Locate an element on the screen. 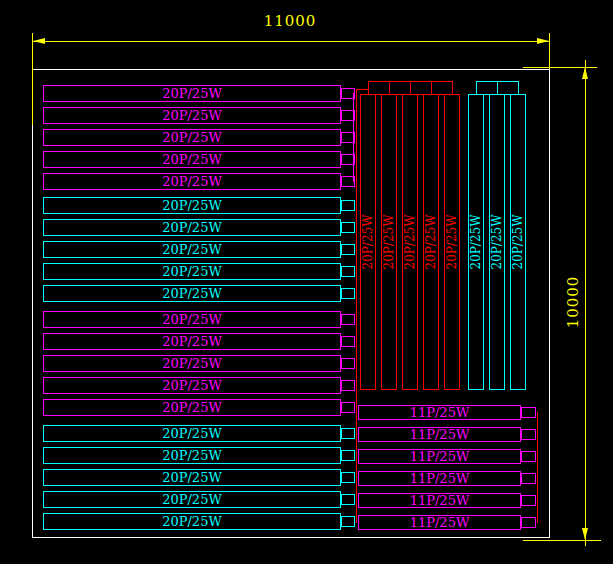 Image resolution: width=613 pixels, height=564 pixels. bar-group-2: 20P/25W 20P/25W 20P/25W 20P/25W 20P/25W is located at coordinates (192, 250).